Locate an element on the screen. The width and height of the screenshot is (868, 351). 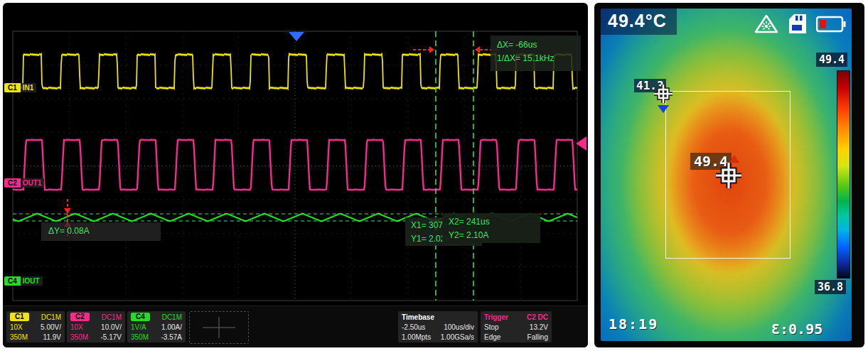
channel4-chip: C4 is located at coordinates (141, 317).